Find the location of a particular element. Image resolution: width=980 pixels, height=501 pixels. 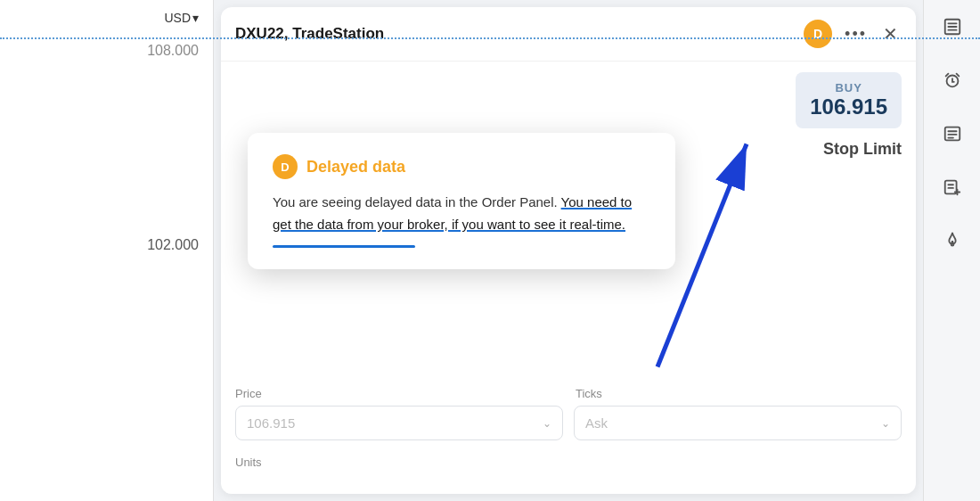

delayed-data-tooltip: D Delayed data You are seeing delayed da… is located at coordinates (461, 201).